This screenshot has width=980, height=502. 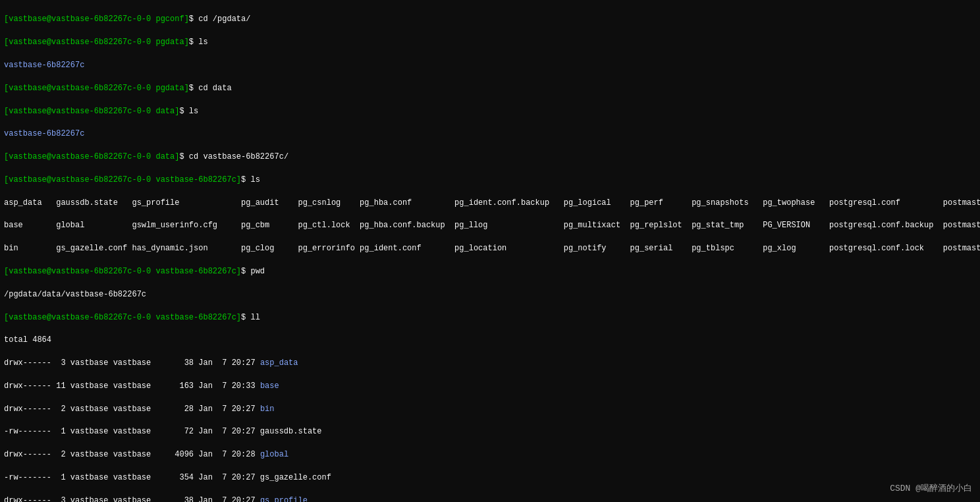 I want to click on line-7: [vastbase@vastbase-6b82267c-0-0 data]$ c…, so click(x=490, y=157).